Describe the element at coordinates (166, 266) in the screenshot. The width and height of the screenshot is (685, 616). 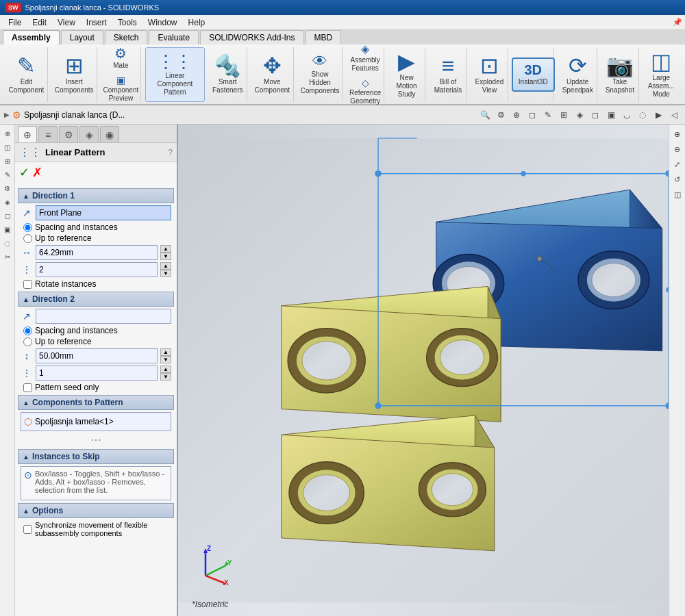
I see `instances-up: ▲` at that location.